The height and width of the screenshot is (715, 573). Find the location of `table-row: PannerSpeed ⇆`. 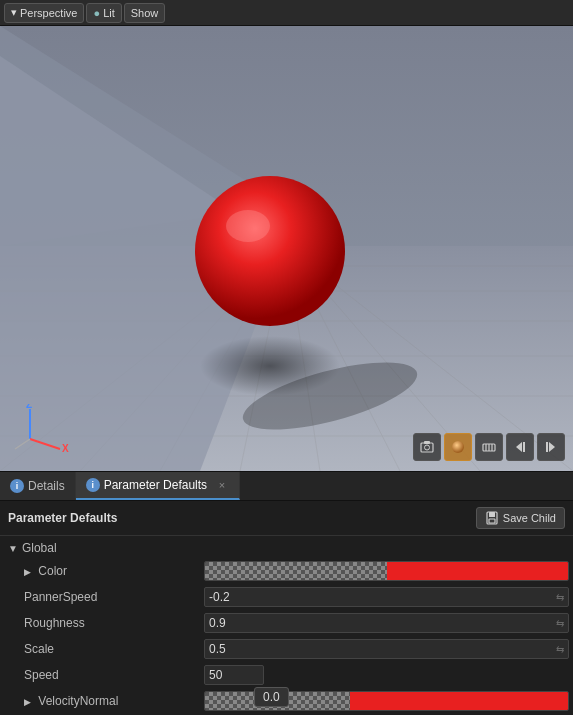

table-row: PannerSpeed ⇆ is located at coordinates (286, 597).